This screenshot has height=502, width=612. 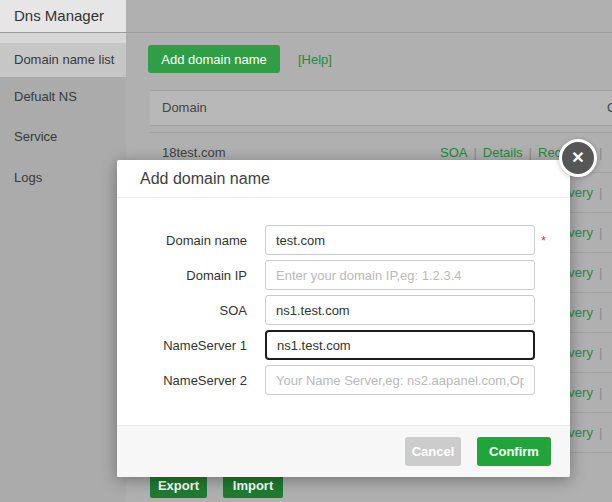 I want to click on form-row: SOA, so click(x=344, y=310).